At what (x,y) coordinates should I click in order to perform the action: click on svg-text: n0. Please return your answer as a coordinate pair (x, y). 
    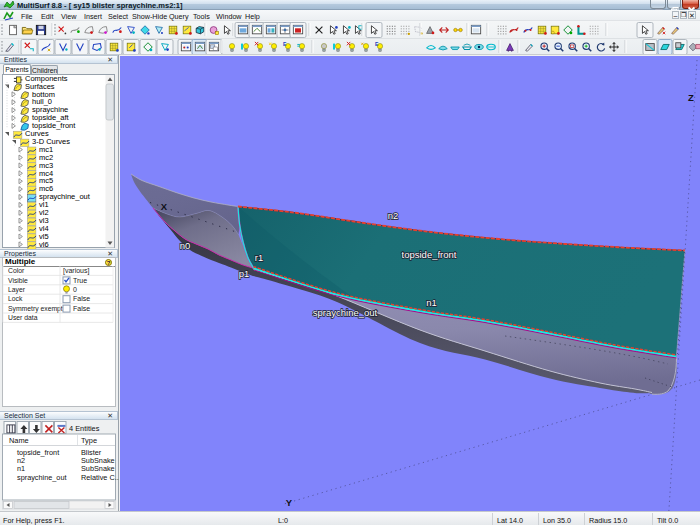
    Looking at the image, I should click on (186, 246).